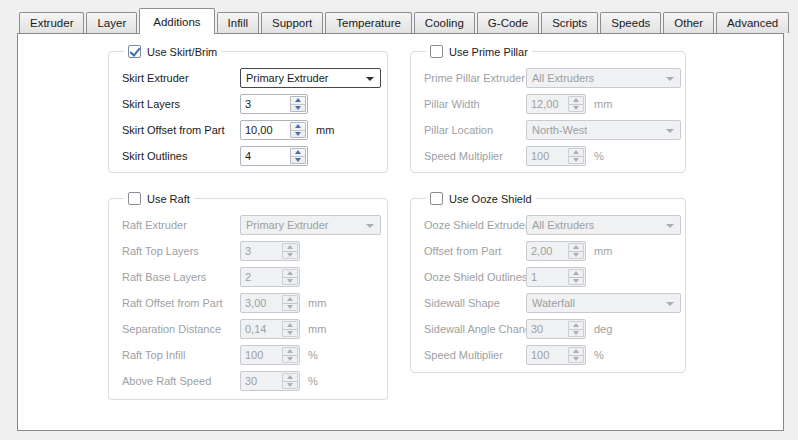 The image size is (798, 440). Describe the element at coordinates (254, 117) in the screenshot. I see `group-rows: Skirt Extruder Primary Extruder Skirt La…` at that location.